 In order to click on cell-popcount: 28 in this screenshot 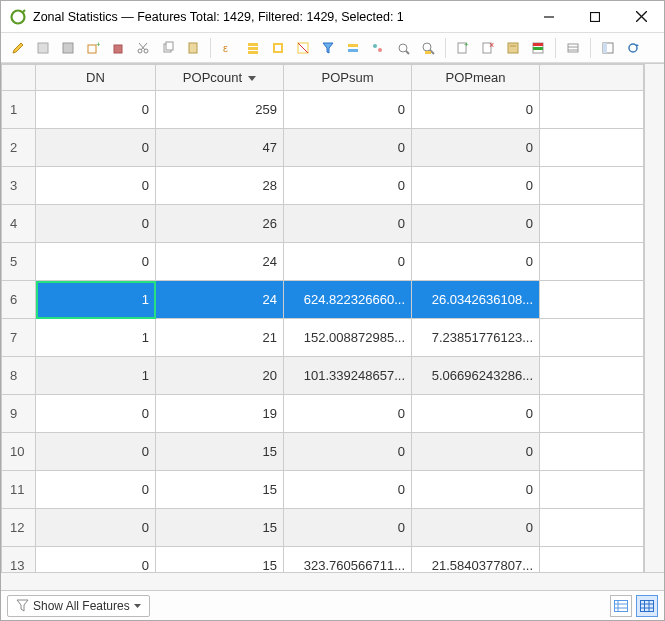, I will do `click(220, 186)`.